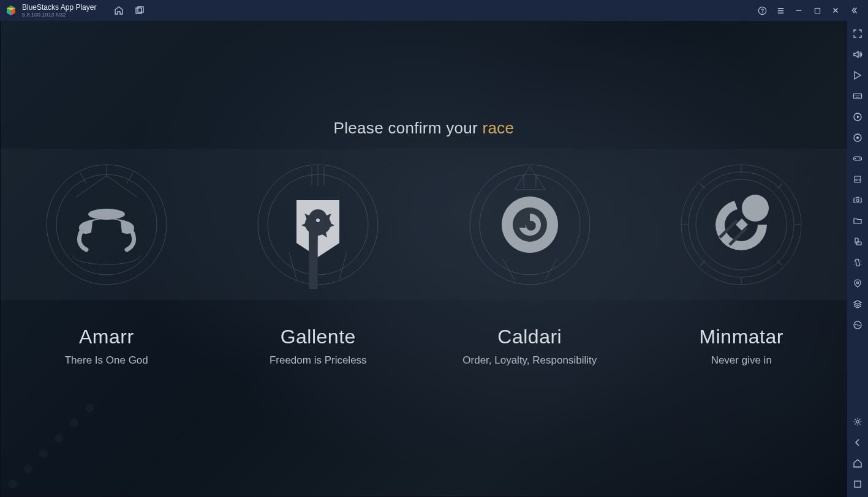 The height and width of the screenshot is (497, 868). Describe the element at coordinates (858, 221) in the screenshot. I see `media-folder-icon` at that location.